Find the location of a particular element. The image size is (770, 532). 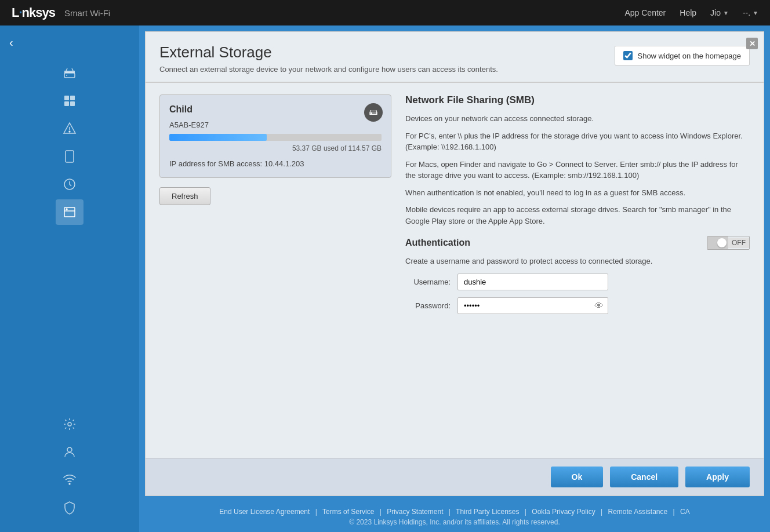

network-nav: --. ▼ is located at coordinates (750, 13).